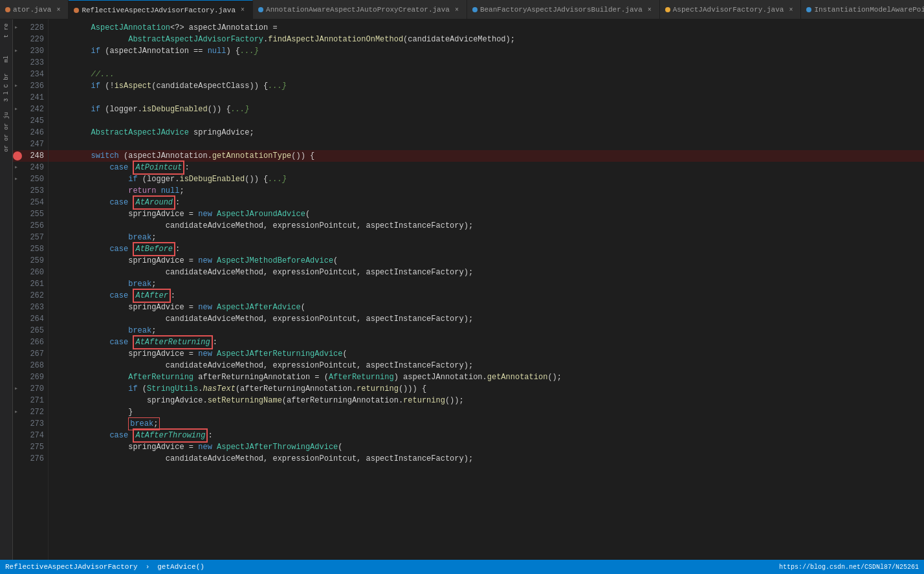  What do you see at coordinates (30, 436) in the screenshot?
I see `line-num-274: 274` at bounding box center [30, 436].